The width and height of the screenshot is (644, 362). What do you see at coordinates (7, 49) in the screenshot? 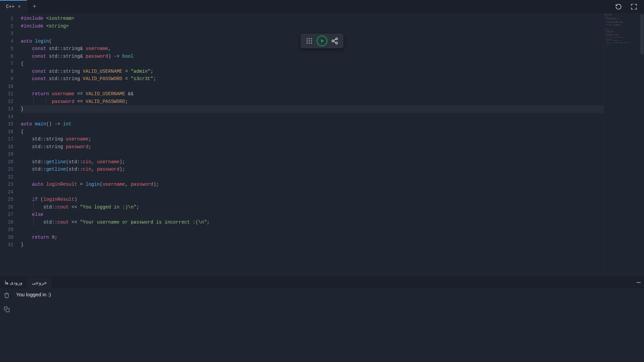
I see `line-number: 5` at bounding box center [7, 49].